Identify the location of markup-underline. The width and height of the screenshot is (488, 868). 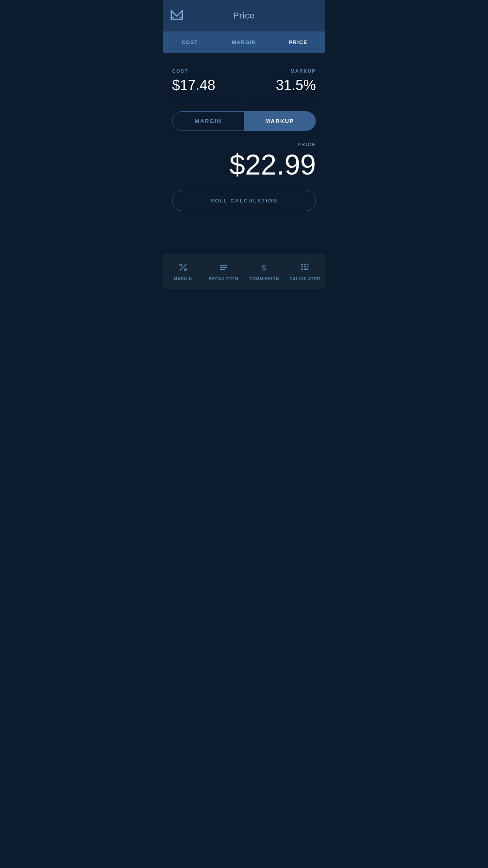
(282, 97).